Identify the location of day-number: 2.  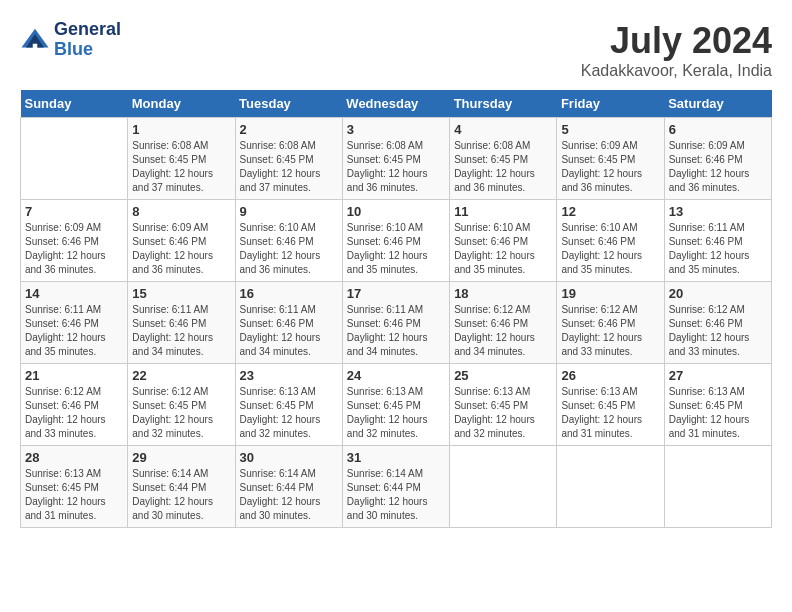
(289, 130).